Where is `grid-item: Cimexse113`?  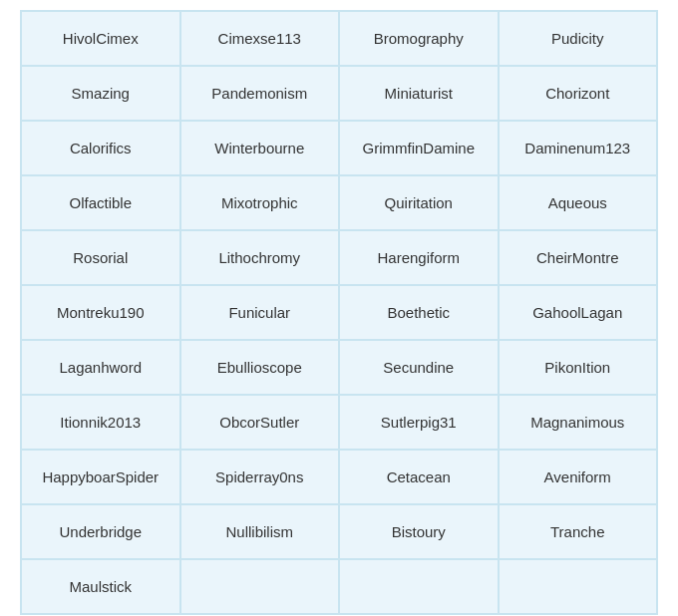
grid-item: Cimexse113 is located at coordinates (260, 38).